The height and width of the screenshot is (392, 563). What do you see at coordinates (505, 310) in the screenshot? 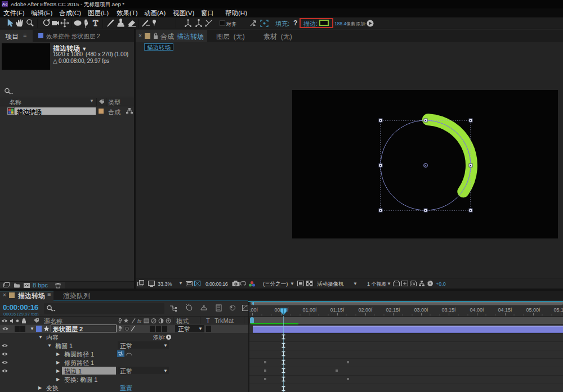
I see `svg-text: 04:15f` at bounding box center [505, 310].